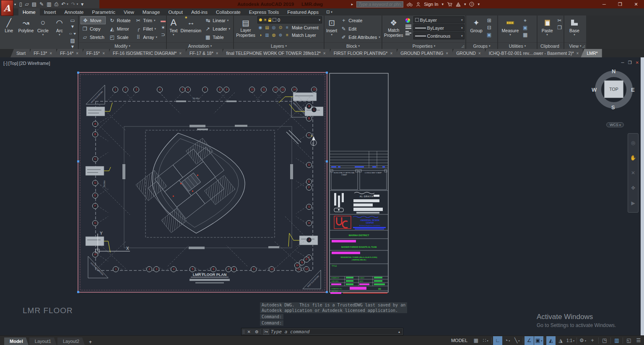 The image size is (644, 345). I want to click on qat-menu-icon: ▾, so click(82, 4).